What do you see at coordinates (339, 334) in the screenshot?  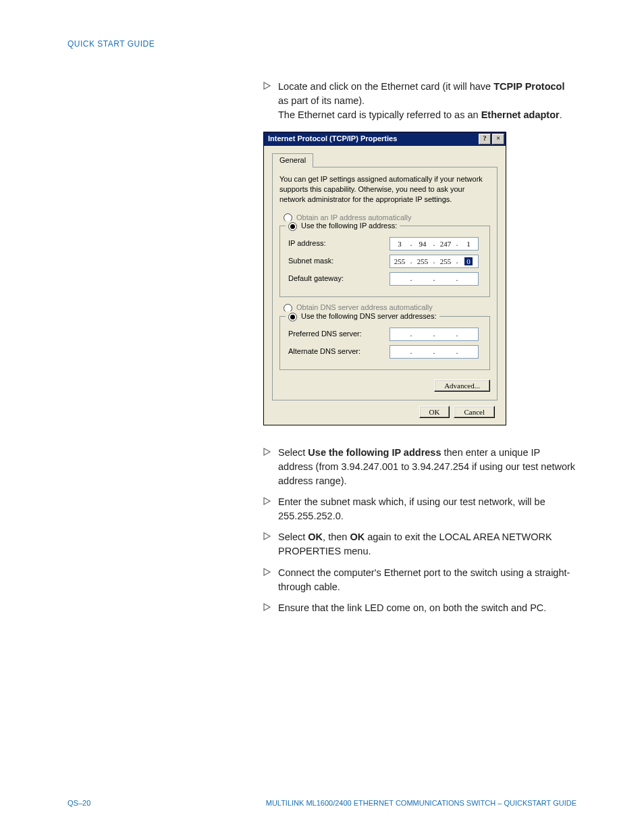 I see `label-preferred-dns: Preferred DNS server:` at bounding box center [339, 334].